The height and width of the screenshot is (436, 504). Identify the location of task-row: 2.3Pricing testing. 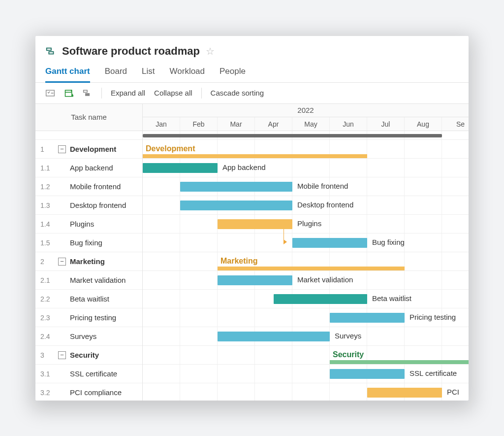
(89, 318).